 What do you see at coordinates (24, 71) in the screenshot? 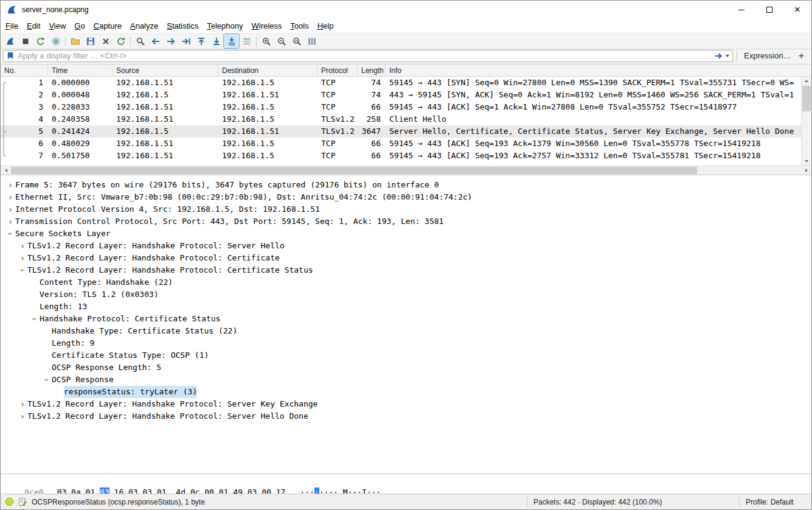
I see `column-header-no: No.` at bounding box center [24, 71].